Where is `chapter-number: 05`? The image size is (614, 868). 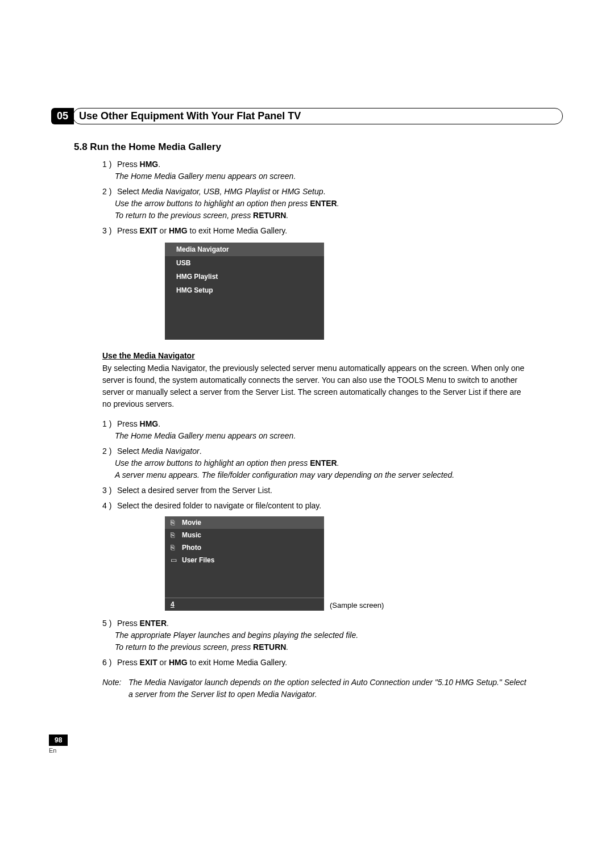 chapter-number: 05 is located at coordinates (63, 116).